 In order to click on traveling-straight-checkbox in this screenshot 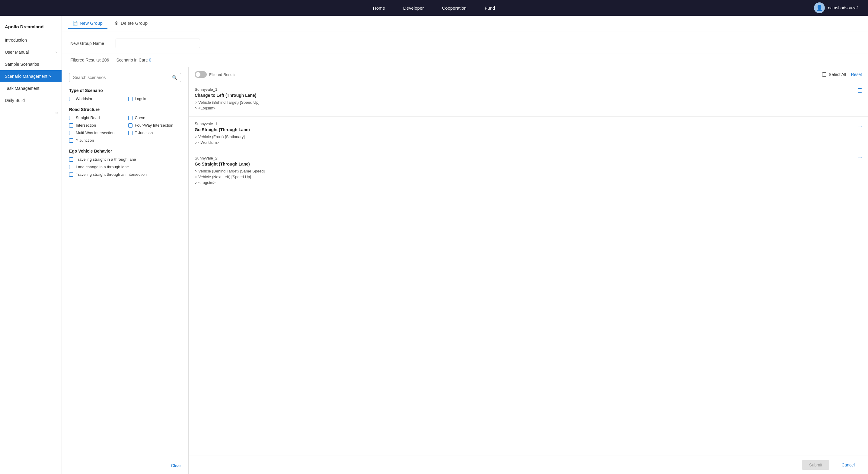, I will do `click(71, 160)`.